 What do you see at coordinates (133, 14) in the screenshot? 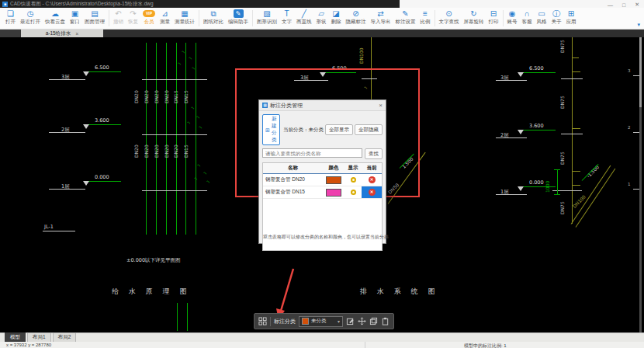
I see `redo-icon: ↷` at bounding box center [133, 14].